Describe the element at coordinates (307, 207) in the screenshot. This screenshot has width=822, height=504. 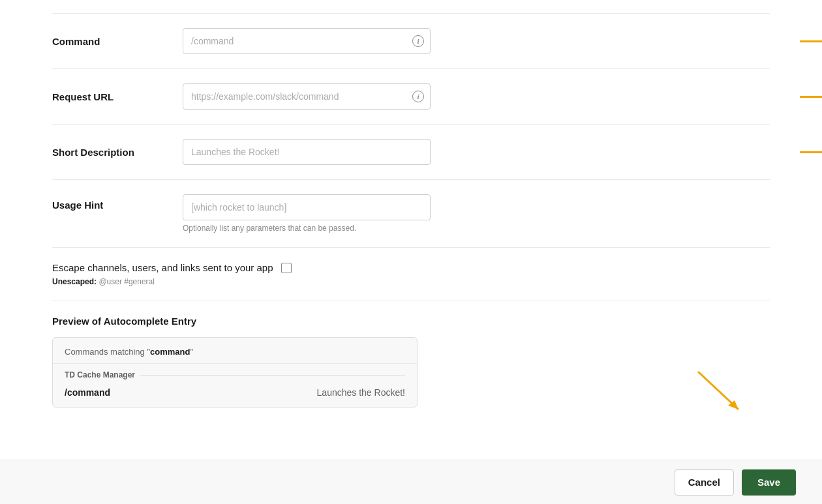
I see `usage-hint-input` at that location.